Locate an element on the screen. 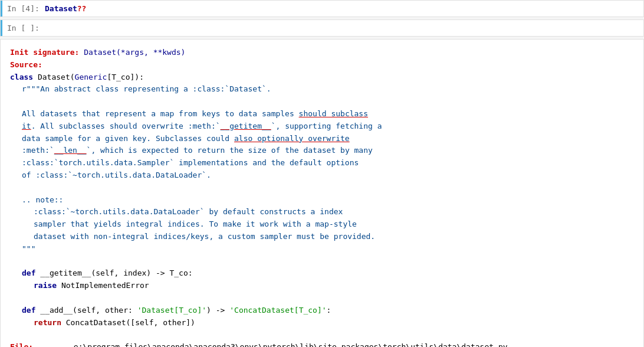  return-keyword: return is located at coordinates (50, 322).